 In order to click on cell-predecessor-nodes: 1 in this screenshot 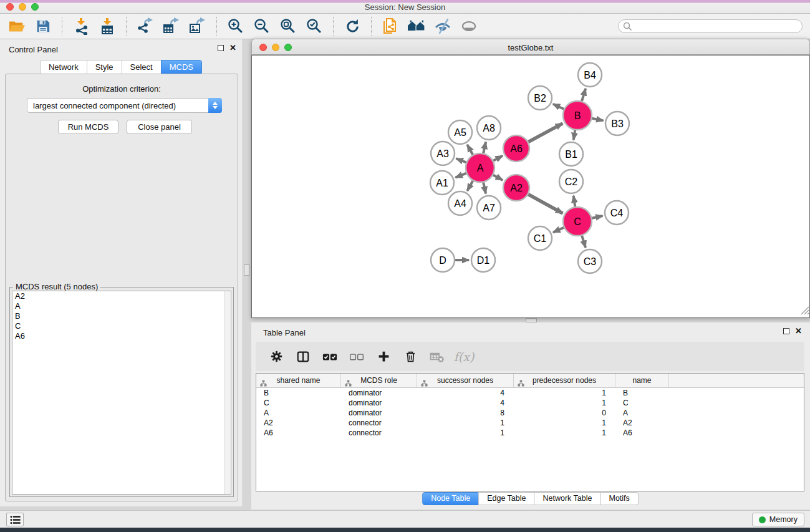, I will do `click(565, 433)`.